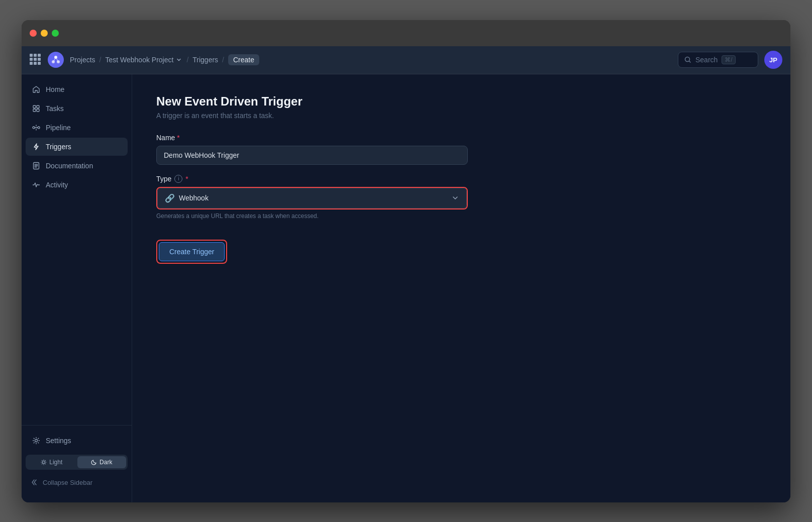 The height and width of the screenshot is (522, 812). Describe the element at coordinates (223, 60) in the screenshot. I see `breadcrumb-sep-3: /` at that location.